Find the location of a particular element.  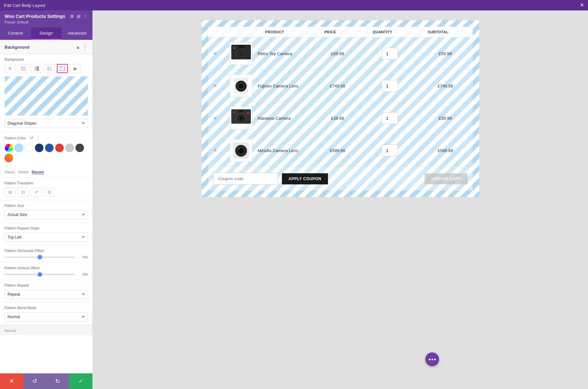

color-swatch-paint is located at coordinates (9, 158).